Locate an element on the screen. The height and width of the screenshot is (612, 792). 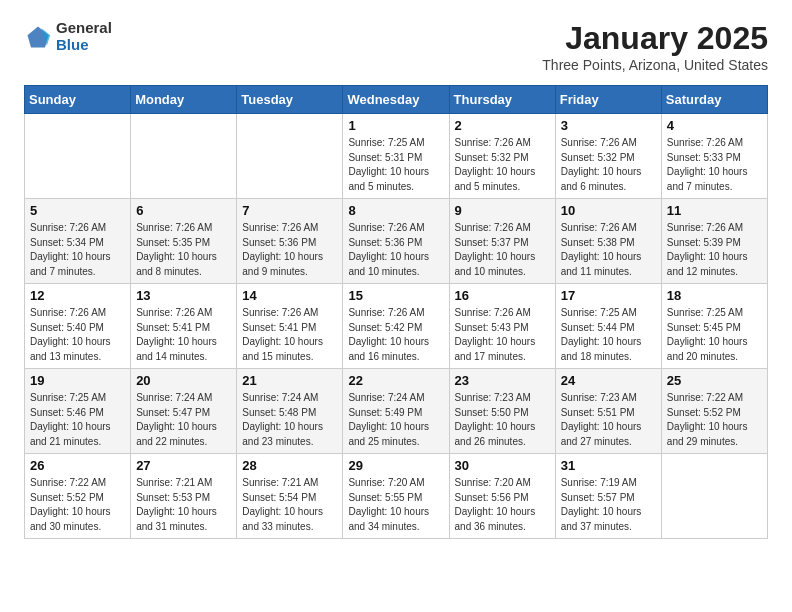
day-info: Sunrise: 7:25 AMSunset: 5:45 PMDaylight:… is located at coordinates (714, 335).